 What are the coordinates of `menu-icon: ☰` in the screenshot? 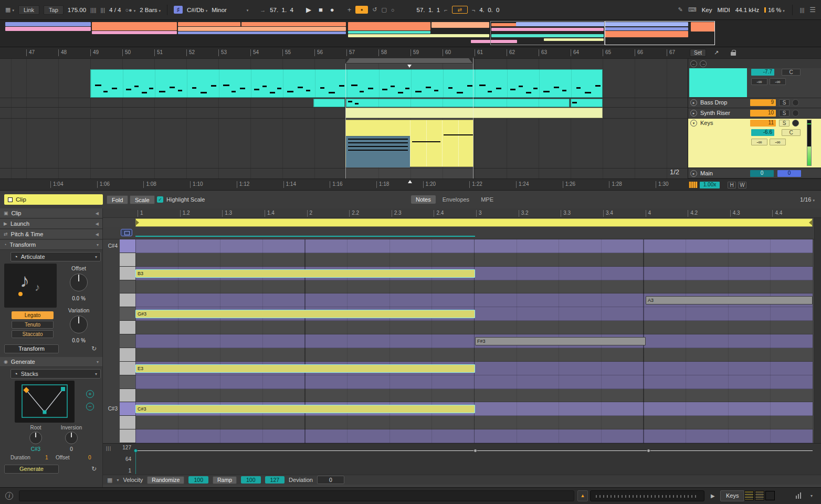 It's located at (813, 9).